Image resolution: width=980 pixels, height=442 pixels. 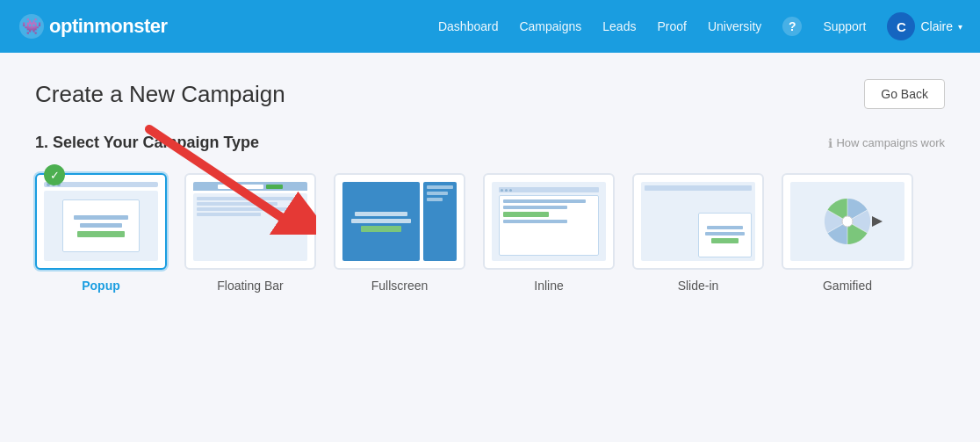 I want to click on nav-support: Support, so click(x=845, y=26).